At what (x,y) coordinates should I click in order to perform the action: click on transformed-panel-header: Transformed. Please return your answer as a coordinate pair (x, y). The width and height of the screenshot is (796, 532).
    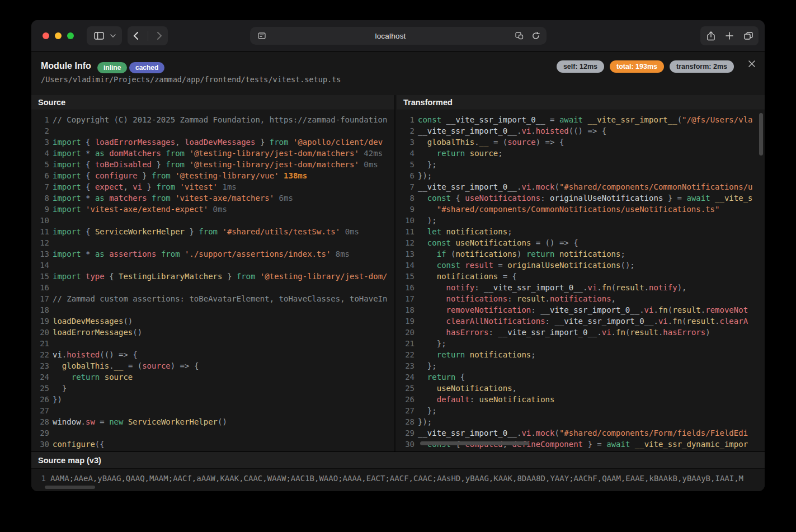
    Looking at the image, I should click on (581, 103).